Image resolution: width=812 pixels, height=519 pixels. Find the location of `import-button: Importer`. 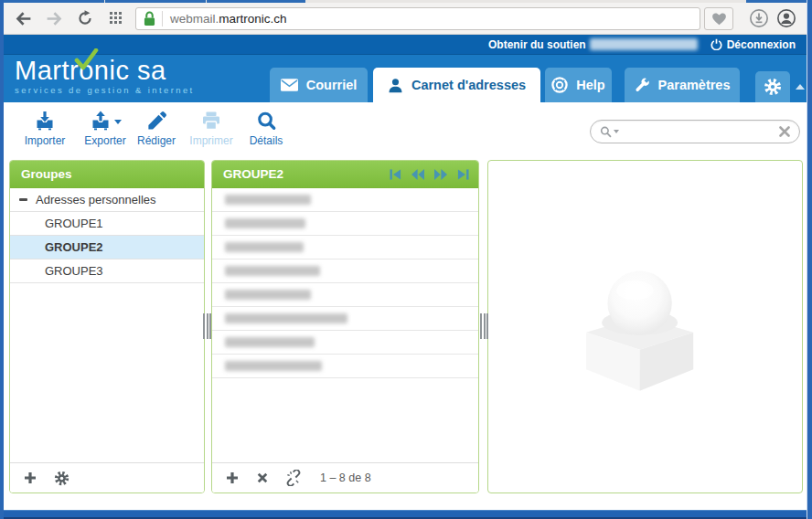

import-button: Importer is located at coordinates (45, 131).